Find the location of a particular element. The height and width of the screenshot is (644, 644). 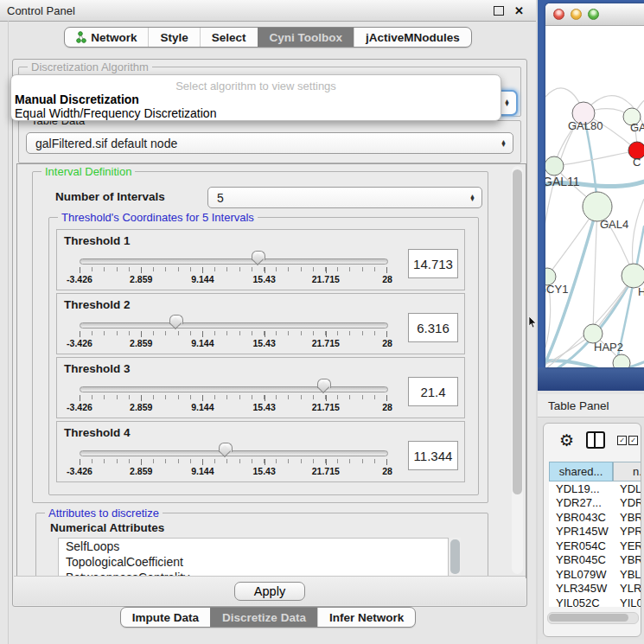

algorithm-dropdown-popup: Select algorithm to view settings Manual… is located at coordinates (256, 98).